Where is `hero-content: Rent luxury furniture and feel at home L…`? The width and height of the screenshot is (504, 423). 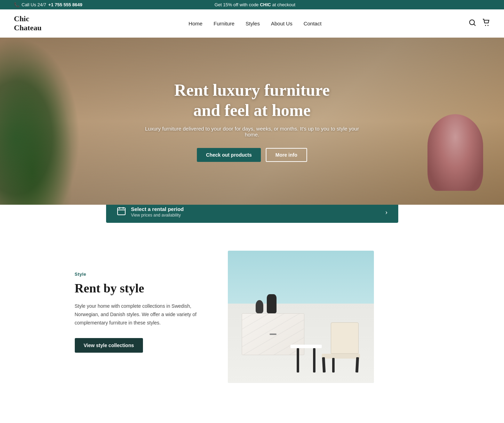 hero-content: Rent luxury furniture and feel at home L… is located at coordinates (252, 121).